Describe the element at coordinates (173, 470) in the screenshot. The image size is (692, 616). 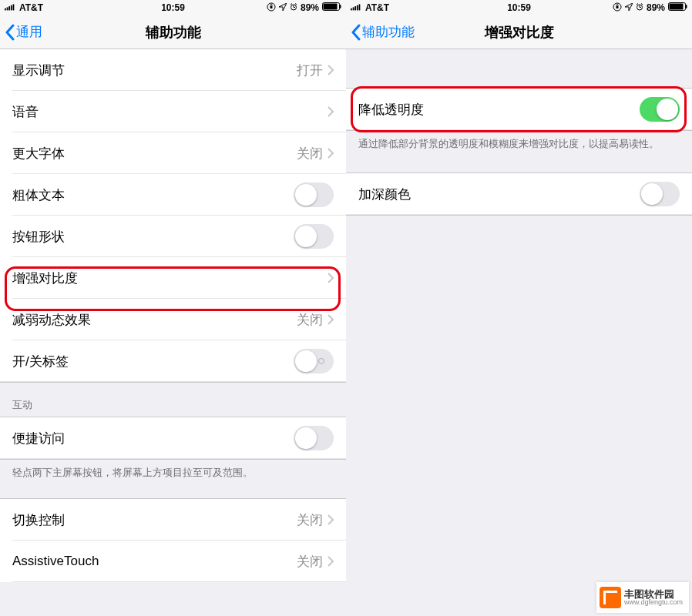
I see `footnote-reachability: 轻点两下主屏幕按钮，将屏幕上方项目拉至可及范围。` at that location.